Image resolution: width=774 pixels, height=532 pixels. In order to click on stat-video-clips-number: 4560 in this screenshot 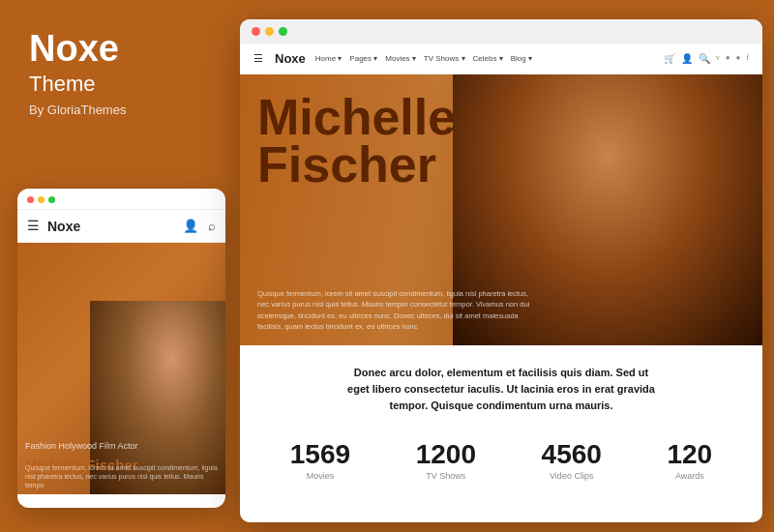, I will do `click(572, 455)`.